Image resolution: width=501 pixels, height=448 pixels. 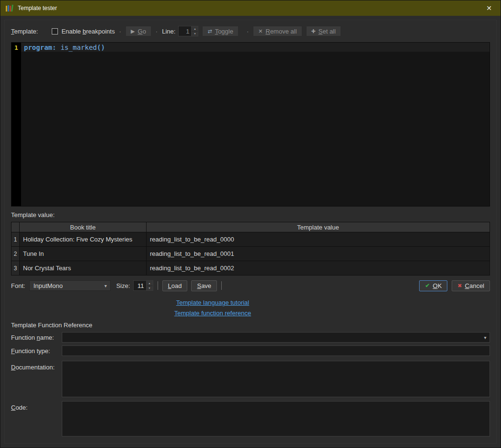 What do you see at coordinates (313, 32) in the screenshot?
I see `set-all-icon: ✚` at bounding box center [313, 32].